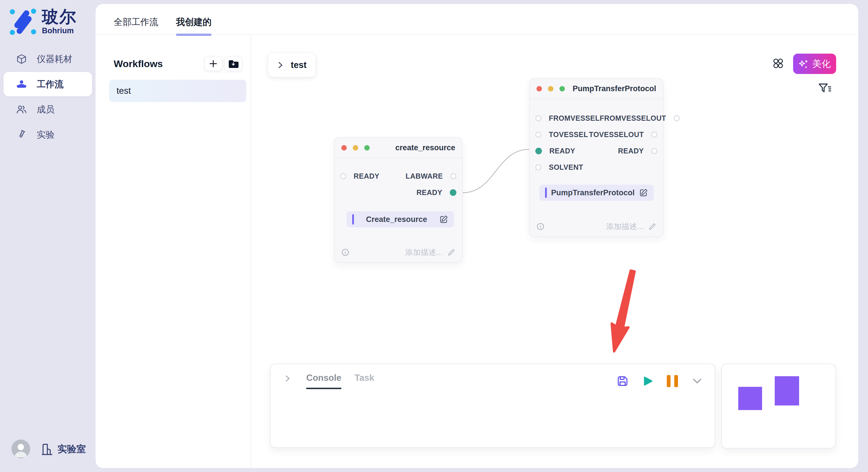 The width and height of the screenshot is (868, 472). I want to click on brand-name-en: Bohrium, so click(59, 31).